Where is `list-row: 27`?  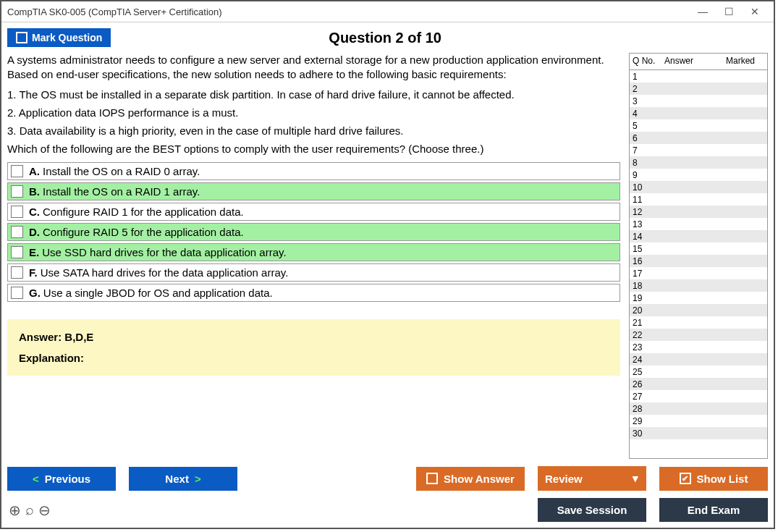 list-row: 27 is located at coordinates (698, 397).